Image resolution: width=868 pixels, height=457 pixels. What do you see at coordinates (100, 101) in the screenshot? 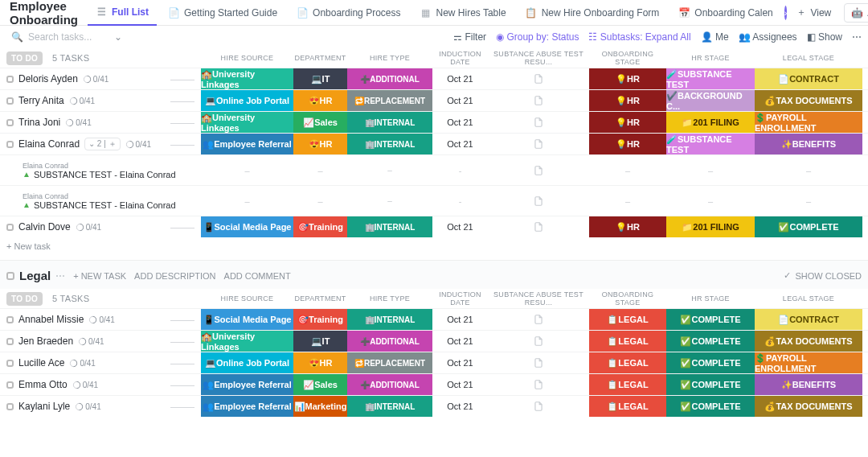
I see `task-name-cell: Terry Anita 0/41 ———` at bounding box center [100, 101].